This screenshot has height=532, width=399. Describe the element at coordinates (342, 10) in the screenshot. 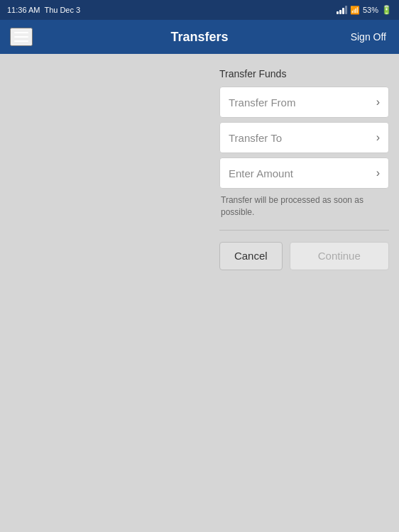

I see `signal-icon` at that location.